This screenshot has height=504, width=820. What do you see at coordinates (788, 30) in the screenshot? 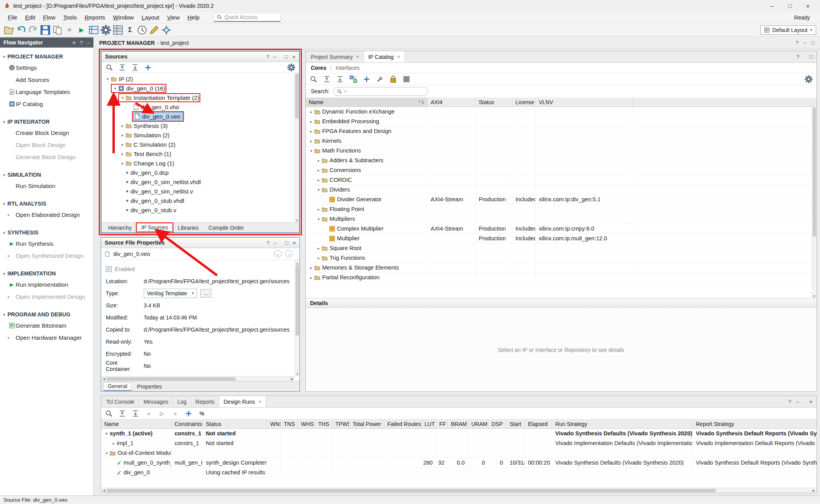
I see `layout-select: Default Layout ▾` at bounding box center [788, 30].